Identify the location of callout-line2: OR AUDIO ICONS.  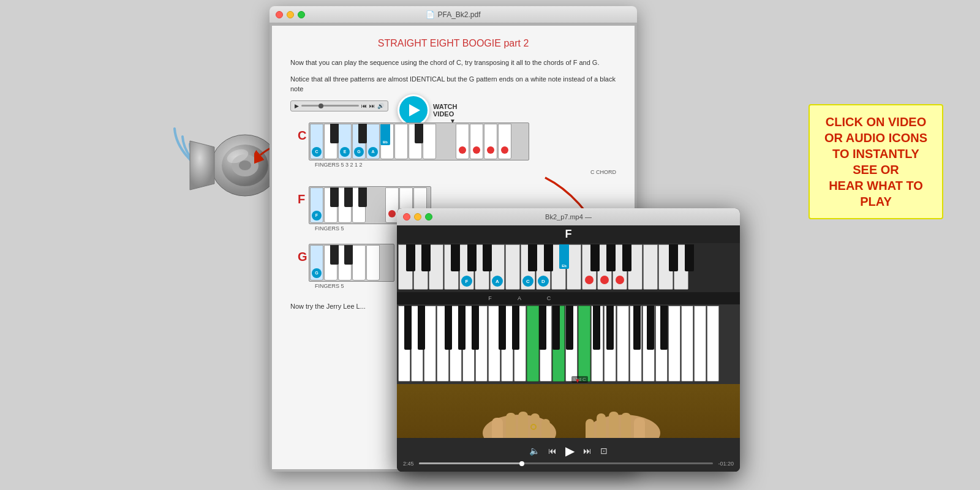
(876, 138).